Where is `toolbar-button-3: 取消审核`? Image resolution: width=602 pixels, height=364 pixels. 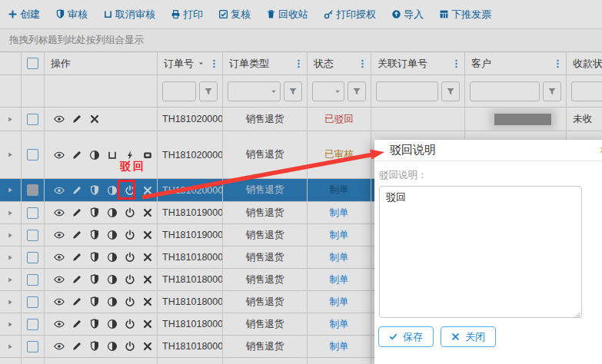
toolbar-button-3: 取消审核 is located at coordinates (129, 15).